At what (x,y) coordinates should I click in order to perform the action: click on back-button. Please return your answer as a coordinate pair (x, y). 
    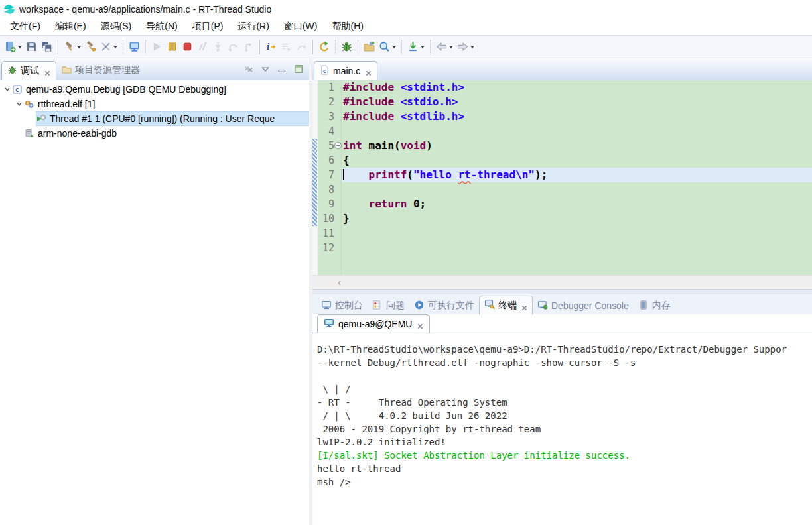
    Looking at the image, I should click on (444, 47).